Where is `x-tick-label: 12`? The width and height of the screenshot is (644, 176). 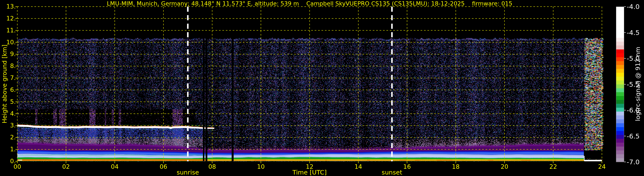
x-tick-label: 12 is located at coordinates (310, 167).